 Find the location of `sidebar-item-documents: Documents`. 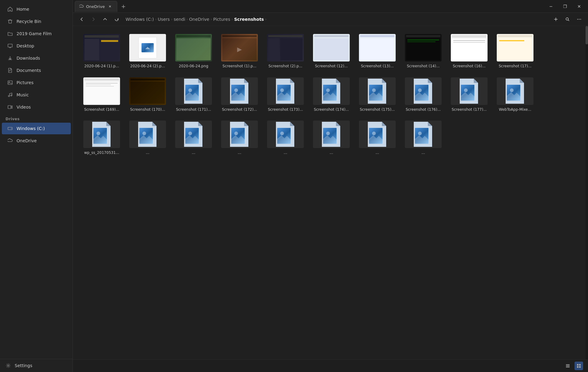

sidebar-item-documents: Documents is located at coordinates (36, 70).